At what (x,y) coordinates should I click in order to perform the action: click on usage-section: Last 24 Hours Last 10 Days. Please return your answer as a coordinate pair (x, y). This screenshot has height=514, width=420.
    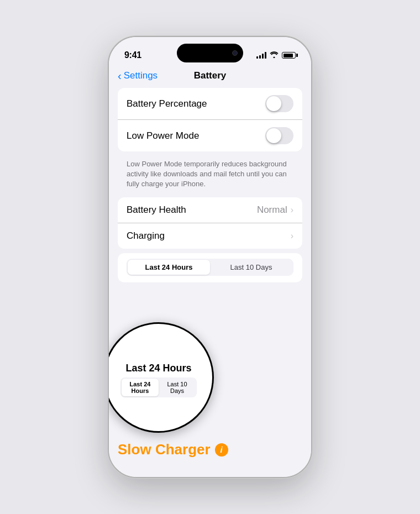
    Looking at the image, I should click on (210, 268).